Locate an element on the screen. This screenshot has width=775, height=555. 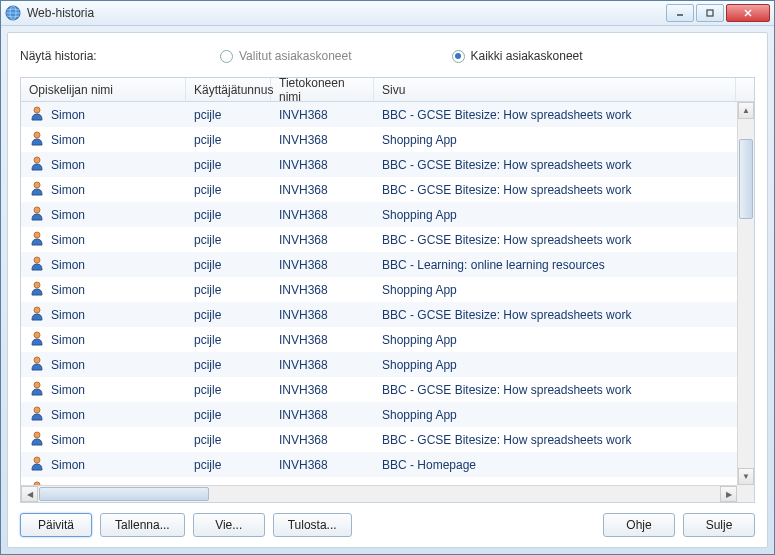
refresh-button: Päivitä is located at coordinates (56, 525).